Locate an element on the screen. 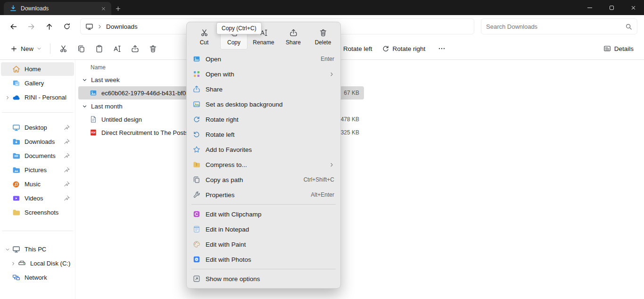 This screenshot has height=299, width=644. quick-actions-row: Cut Copy Rename Share Delete is located at coordinates (264, 38).